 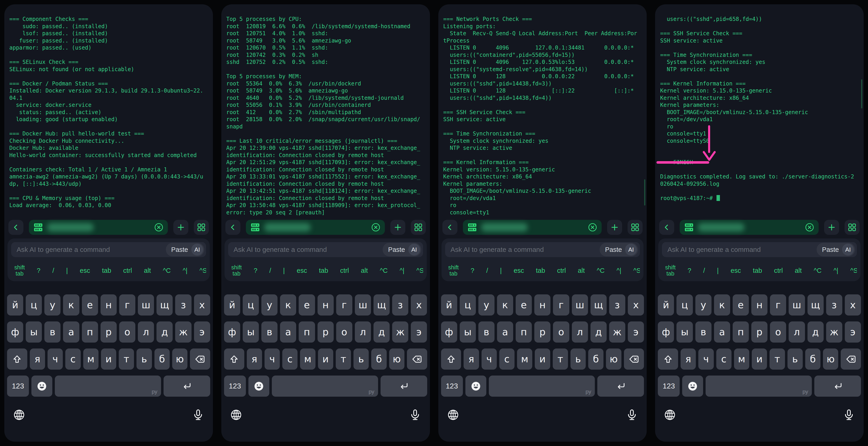 I want to click on key-м: м, so click(x=91, y=359).